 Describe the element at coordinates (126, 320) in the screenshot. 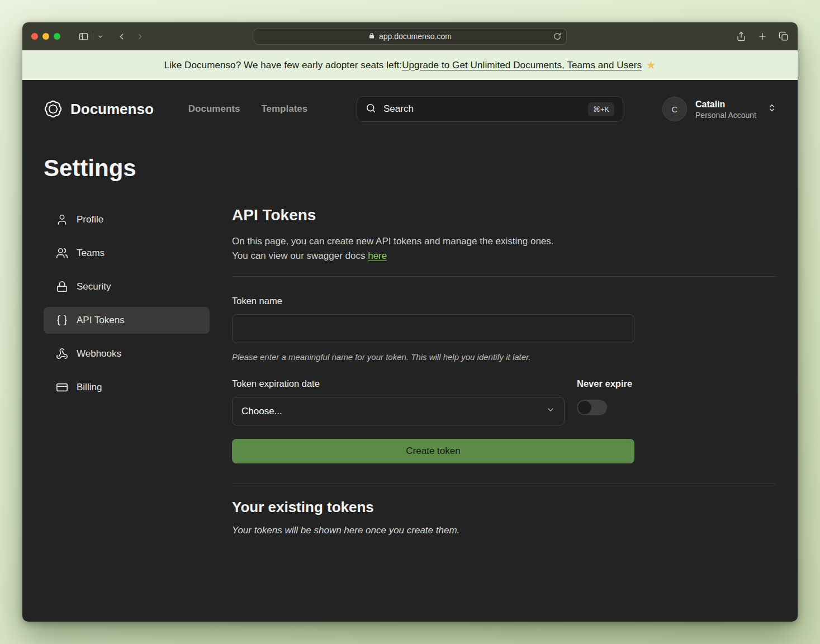

I see `sidebar-item-api-tokens: API Tokens` at that location.